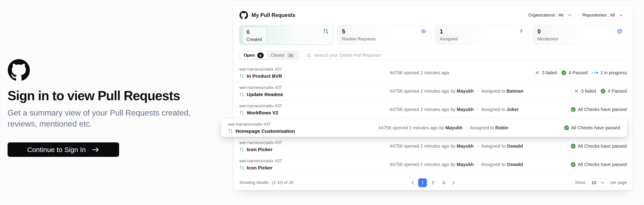 Image resolution: width=644 pixels, height=205 pixels. What do you see at coordinates (262, 113) in the screenshot?
I see `pr-title: Workflows V2` at bounding box center [262, 113].